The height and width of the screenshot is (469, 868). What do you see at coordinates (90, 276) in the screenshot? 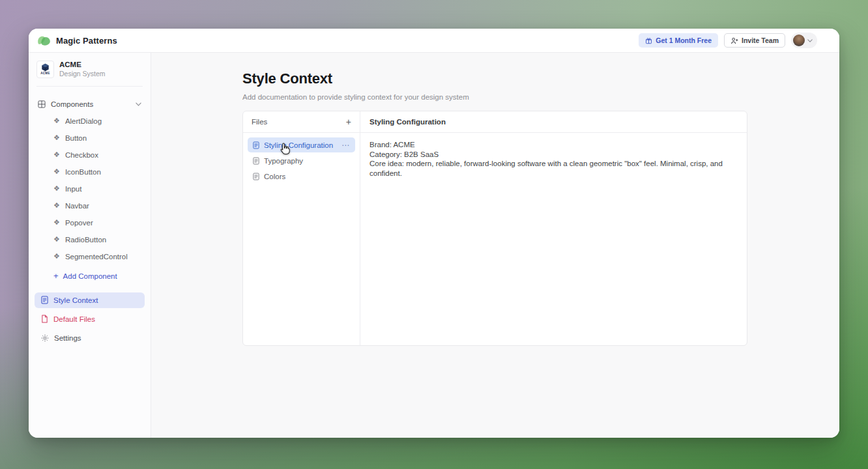
I see `add-component-label: Add Component` at bounding box center [90, 276].